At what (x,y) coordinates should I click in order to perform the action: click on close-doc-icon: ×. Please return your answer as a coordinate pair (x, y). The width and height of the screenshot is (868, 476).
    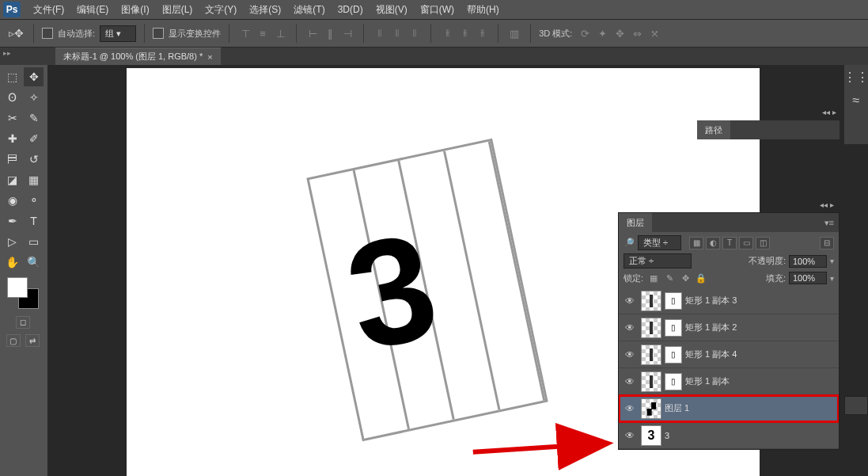
    Looking at the image, I should click on (210, 57).